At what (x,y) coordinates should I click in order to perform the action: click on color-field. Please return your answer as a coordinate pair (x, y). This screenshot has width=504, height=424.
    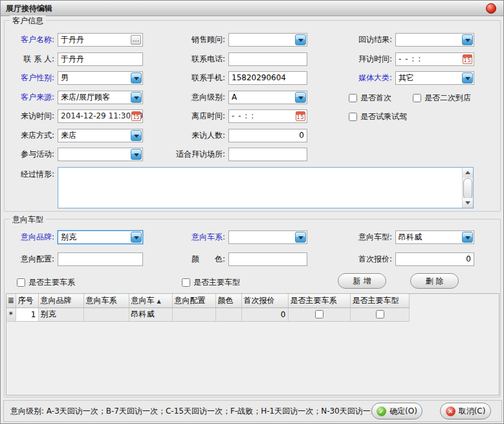
    Looking at the image, I should click on (268, 259).